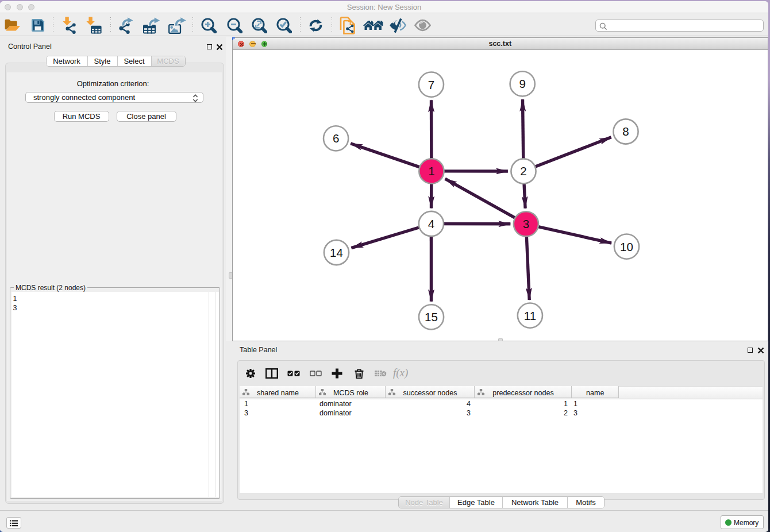 The height and width of the screenshot is (532, 770). I want to click on svg-text: 14, so click(337, 252).